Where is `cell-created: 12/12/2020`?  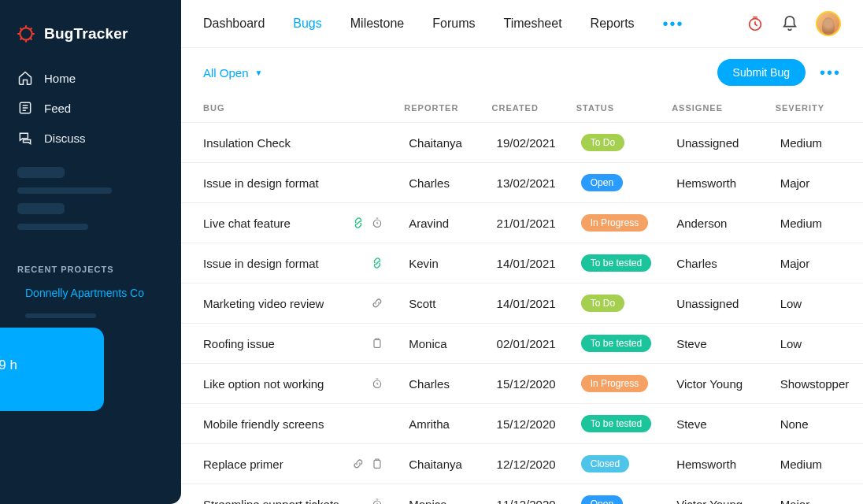 cell-created: 12/12/2020 is located at coordinates (534, 465).